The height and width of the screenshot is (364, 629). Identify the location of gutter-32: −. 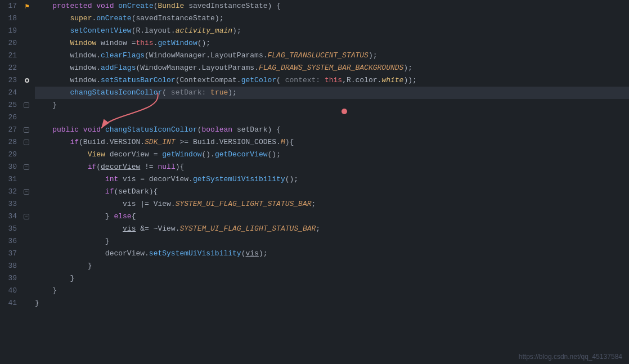
(27, 192).